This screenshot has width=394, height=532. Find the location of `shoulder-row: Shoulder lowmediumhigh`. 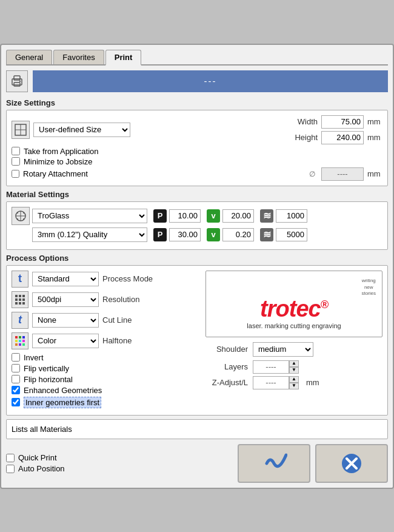

shoulder-row: Shoulder lowmediumhigh is located at coordinates (294, 349).